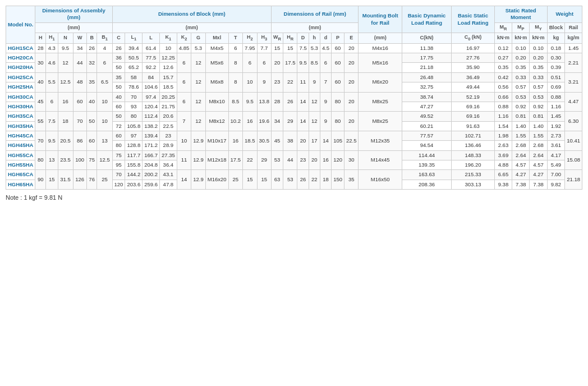  What do you see at coordinates (338, 38) in the screenshot?
I see `p-header: P` at bounding box center [338, 38].